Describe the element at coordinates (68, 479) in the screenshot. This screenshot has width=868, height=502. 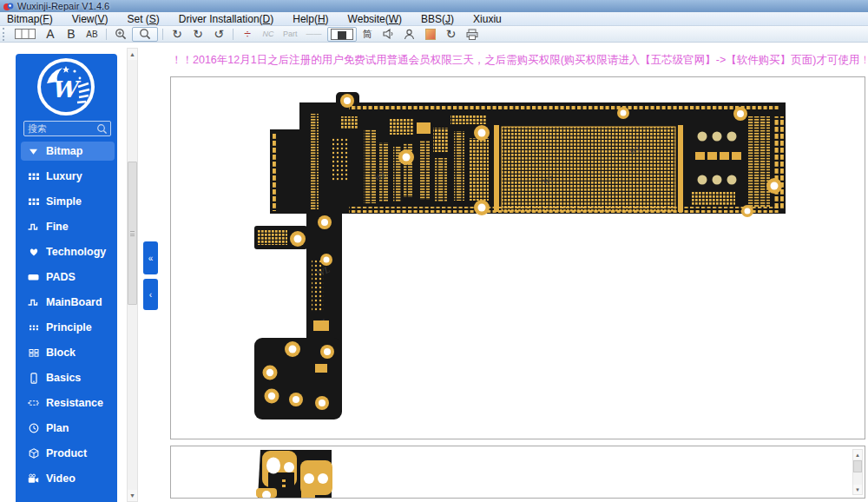
I see `sidebar-item-video: Video` at that location.